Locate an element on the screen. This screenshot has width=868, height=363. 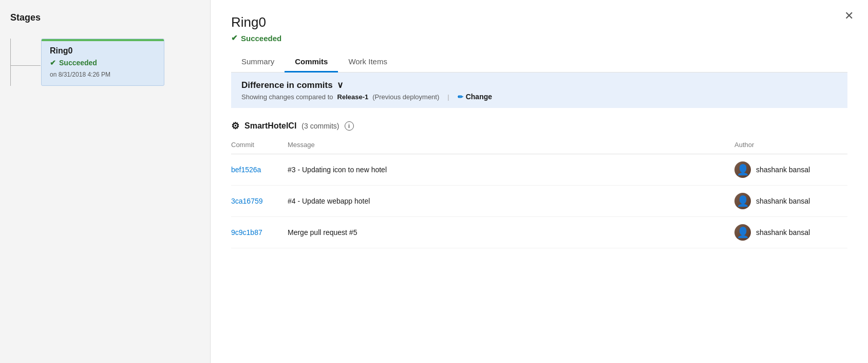
stage-card-status: ✔ Succeeded is located at coordinates (103, 63).